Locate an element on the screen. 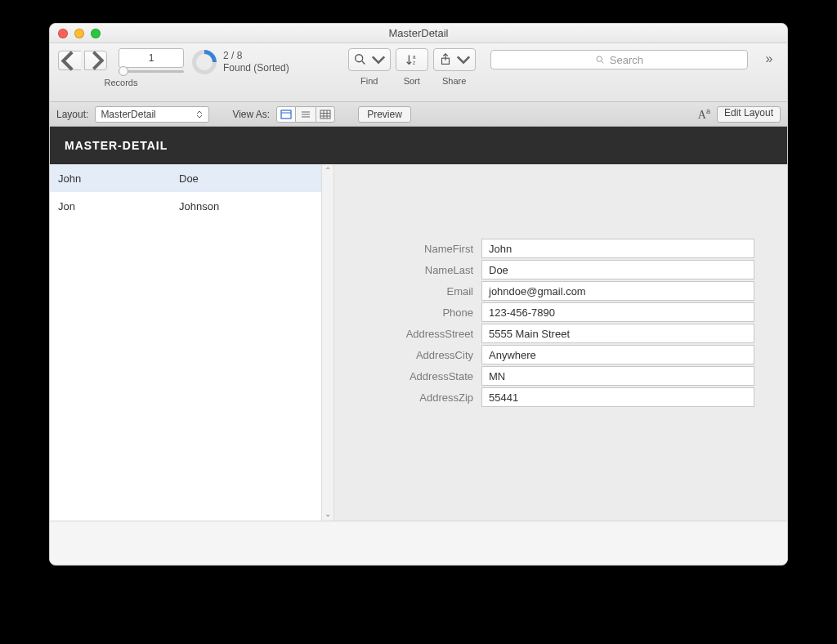  field-input: John is located at coordinates (618, 248).